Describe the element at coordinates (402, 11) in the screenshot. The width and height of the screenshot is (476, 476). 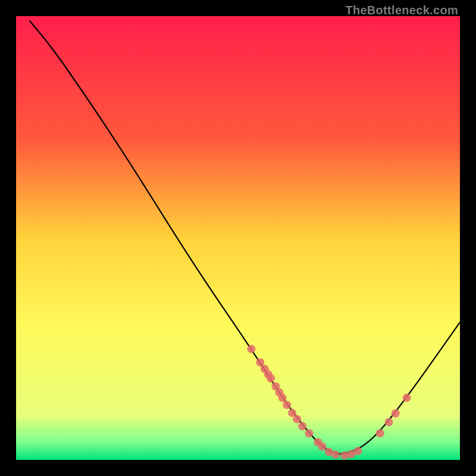
I see `watermark-text: TheBottleneck.com` at that location.